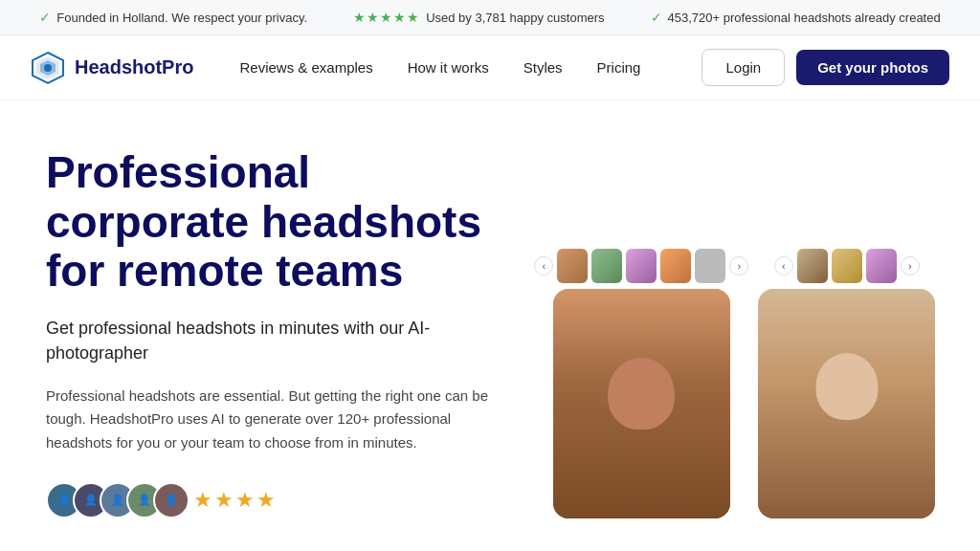 Image resolution: width=980 pixels, height=551 pixels. Describe the element at coordinates (448, 67) in the screenshot. I see `nav-how-it-works: How it works` at that location.